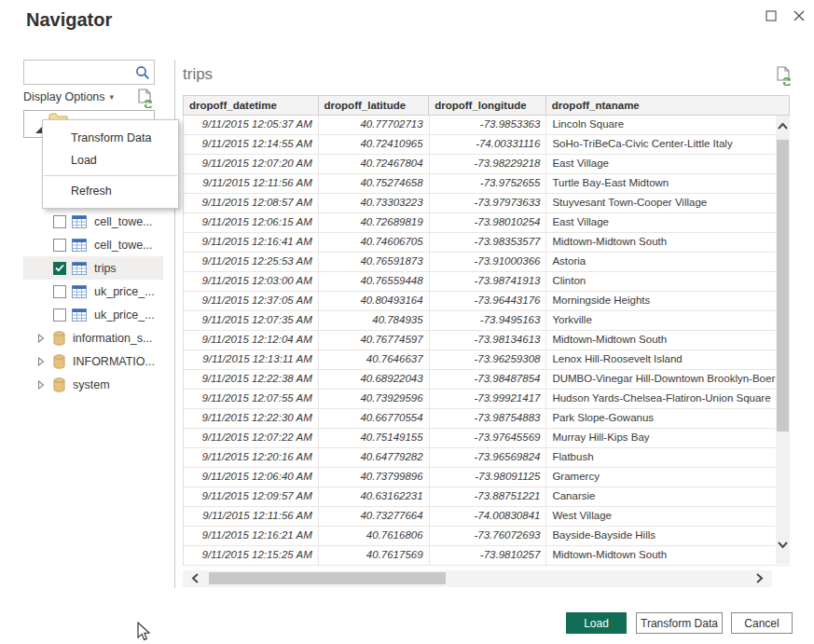  What do you see at coordinates (489, 516) in the screenshot?
I see `table-cell: -74.00830841` at bounding box center [489, 516].